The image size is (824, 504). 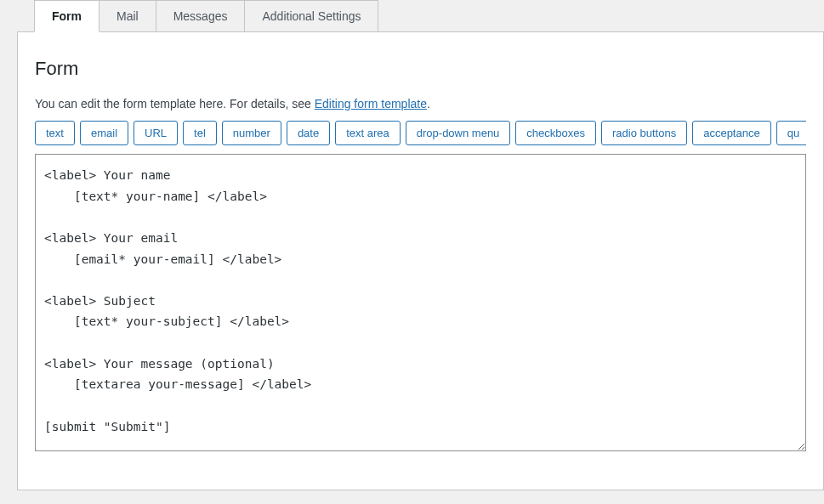 What do you see at coordinates (731, 133) in the screenshot?
I see `tag-button-acceptance: acceptance` at bounding box center [731, 133].